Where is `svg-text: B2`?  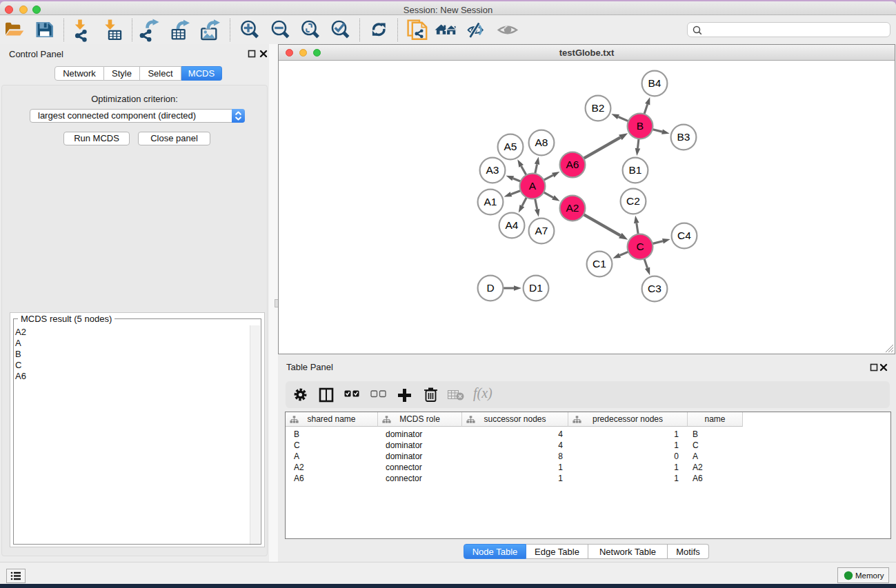 svg-text: B2 is located at coordinates (599, 108).